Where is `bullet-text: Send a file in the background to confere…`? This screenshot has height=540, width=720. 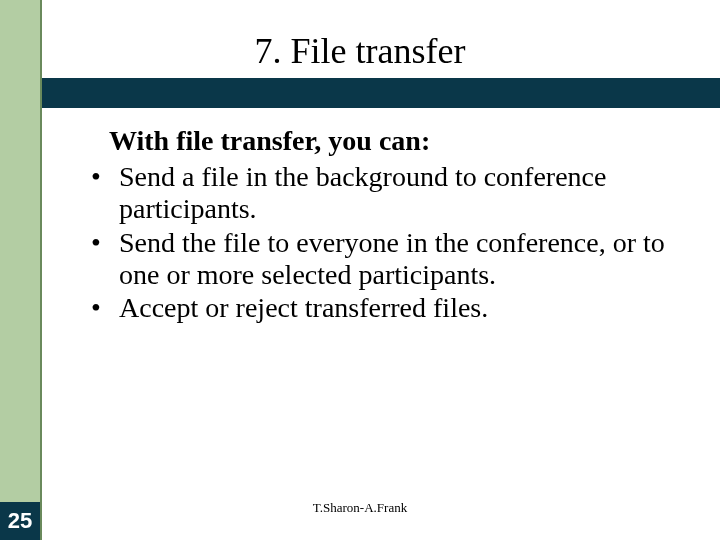 bullet-text: Send a file in the background to confere… is located at coordinates (362, 192).